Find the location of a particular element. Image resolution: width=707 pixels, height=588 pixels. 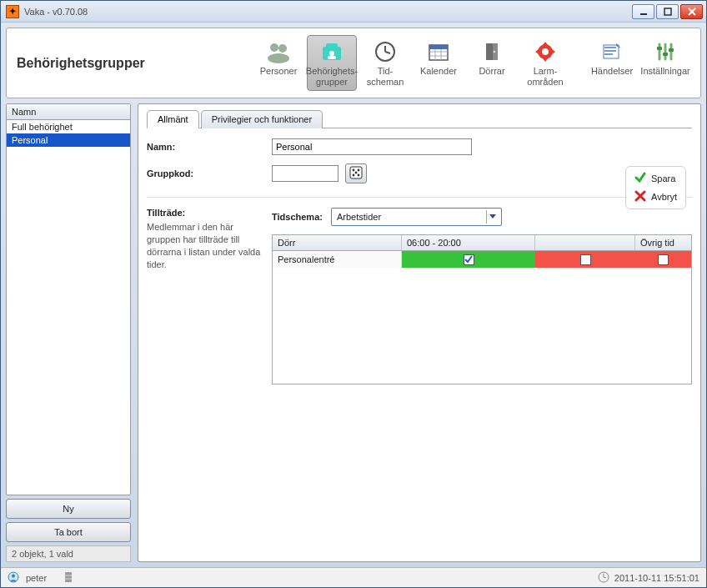

cancel-button: Avbryt is located at coordinates (655, 197).